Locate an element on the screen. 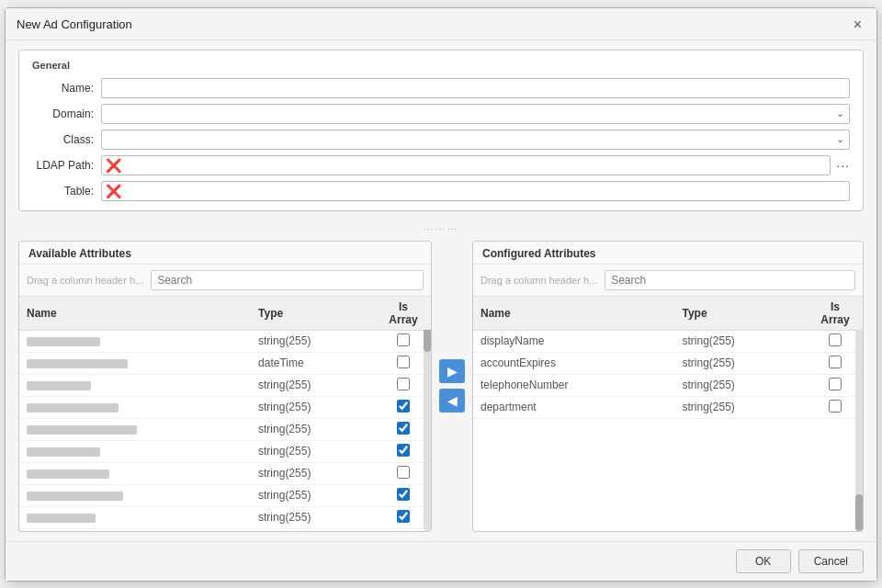 The width and height of the screenshot is (882, 588). class-select-wrapper: ⌄ is located at coordinates (476, 140).